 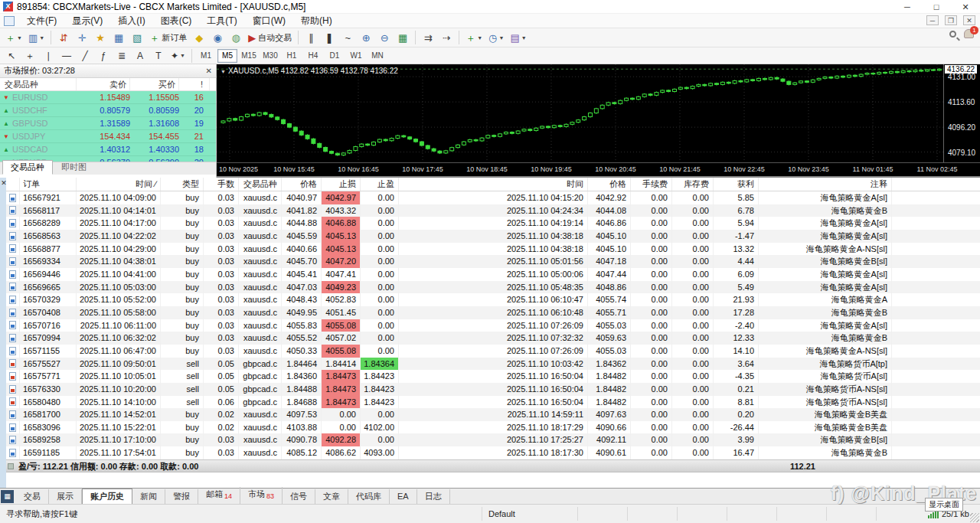 What do you see at coordinates (103, 56) in the screenshot?
I see `fibonacci-tool-button: ƒ` at bounding box center [103, 56].